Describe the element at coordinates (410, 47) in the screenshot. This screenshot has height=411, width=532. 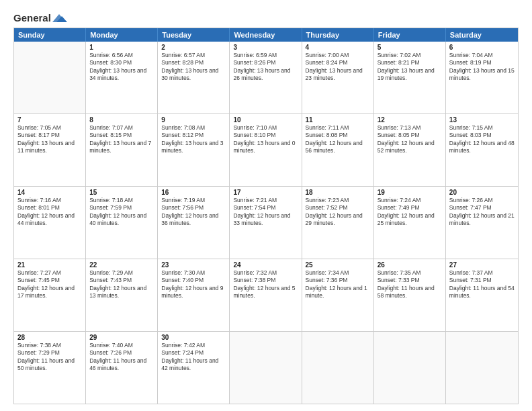
I see `day-number: 5` at that location.